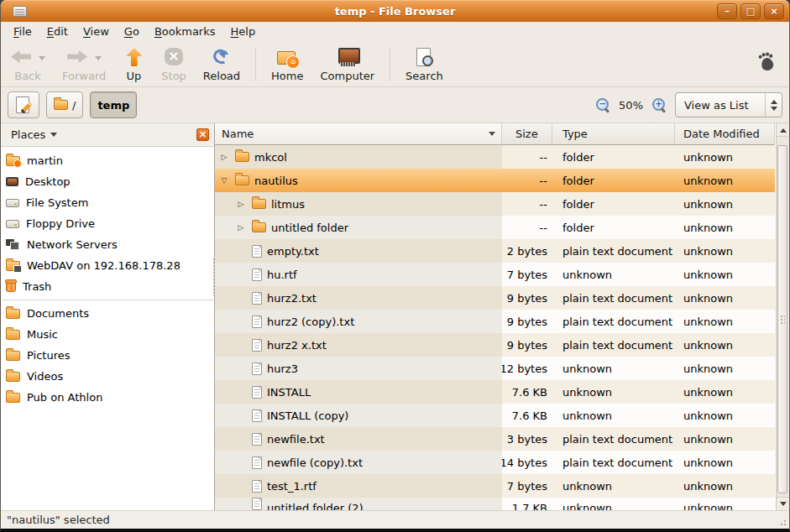 The width and height of the screenshot is (790, 532). What do you see at coordinates (782, 320) in the screenshot?
I see `scrollbar-grip` at bounding box center [782, 320].